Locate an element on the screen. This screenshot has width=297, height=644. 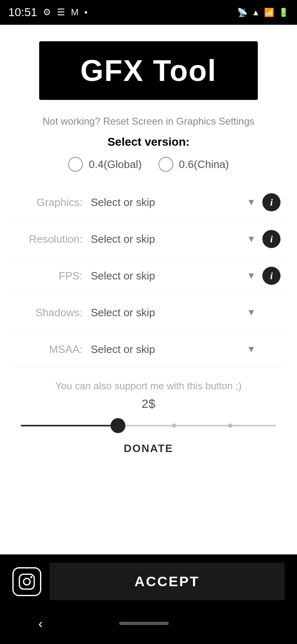
select-version-label: Select version: is located at coordinates (148, 142).